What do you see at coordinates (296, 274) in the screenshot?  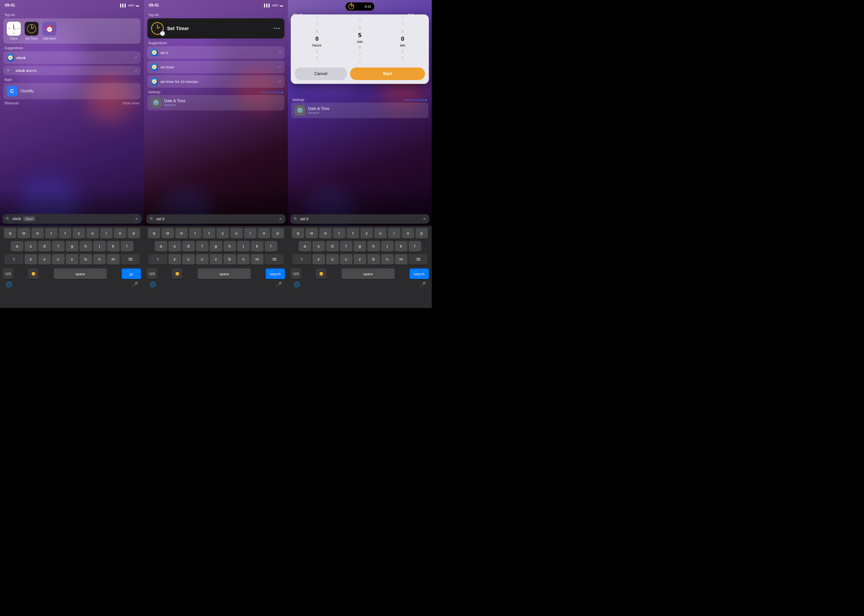 I see `key3-123: 123` at bounding box center [296, 274].